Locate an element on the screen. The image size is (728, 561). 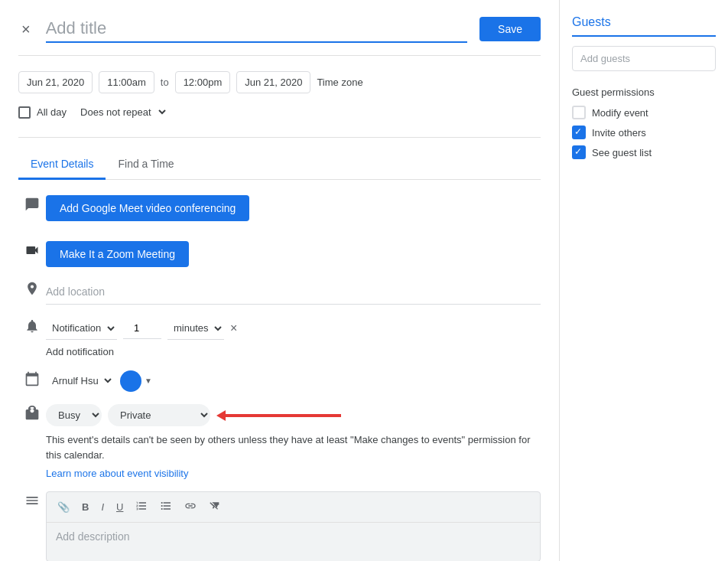
permission-see-list: See guest list is located at coordinates (644, 152).